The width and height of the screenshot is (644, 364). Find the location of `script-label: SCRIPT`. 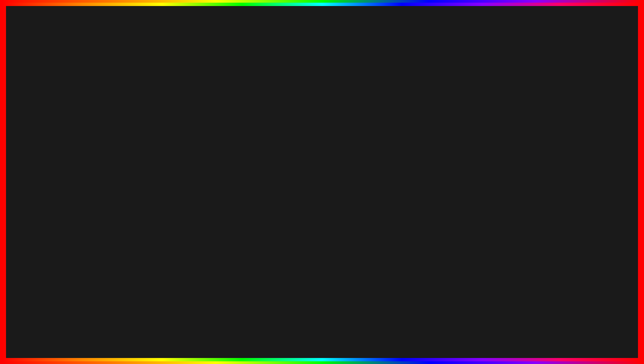

script-label: SCRIPT is located at coordinates (340, 327).